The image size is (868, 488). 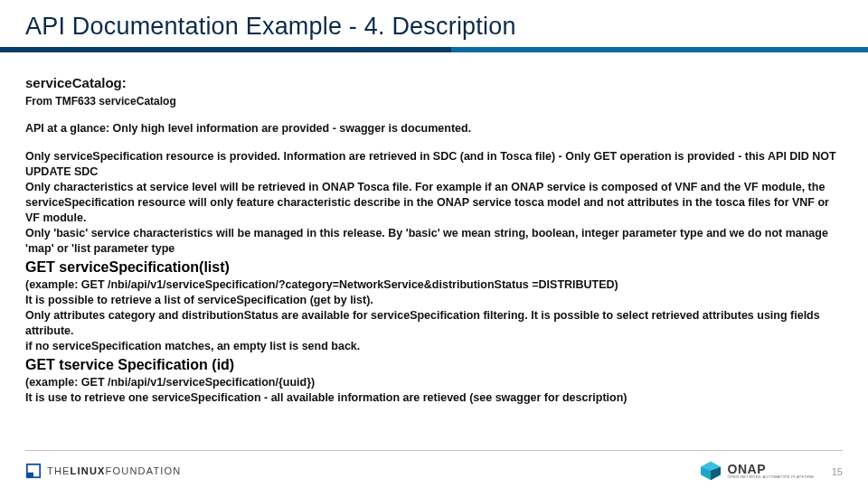 I want to click on api-glance: API at a glance: Only high level informa…, so click(x=434, y=128).